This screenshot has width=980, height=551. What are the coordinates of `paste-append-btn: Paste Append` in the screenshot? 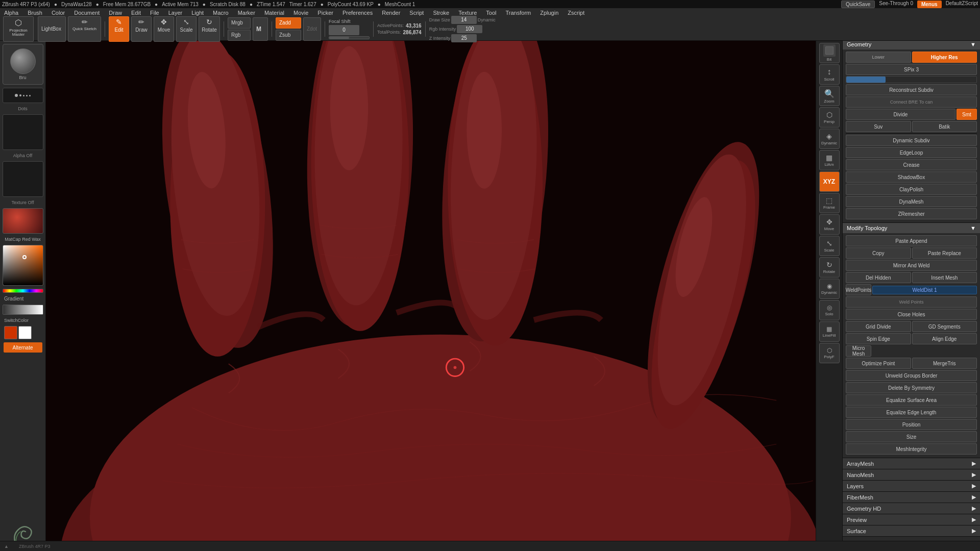 It's located at (912, 241).